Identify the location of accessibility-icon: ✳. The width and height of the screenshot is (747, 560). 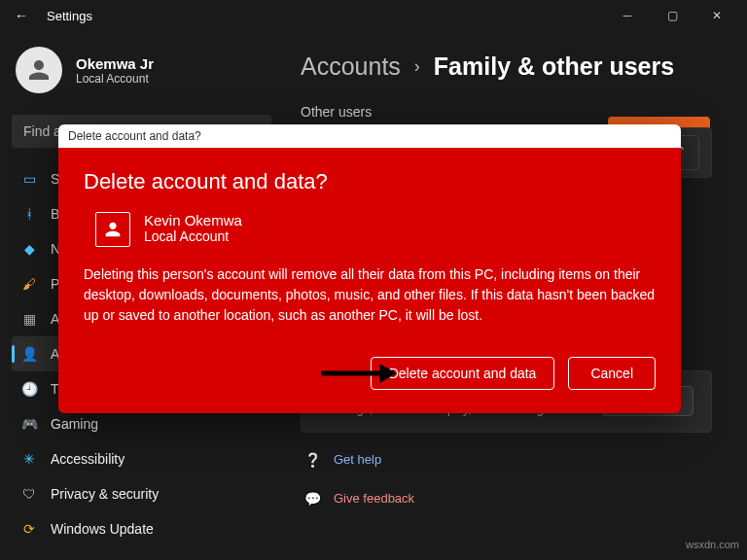
(29, 459).